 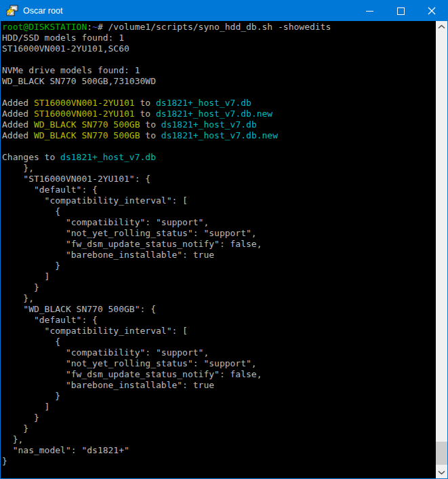 What do you see at coordinates (442, 453) in the screenshot?
I see `scrollbar-thumb` at bounding box center [442, 453].